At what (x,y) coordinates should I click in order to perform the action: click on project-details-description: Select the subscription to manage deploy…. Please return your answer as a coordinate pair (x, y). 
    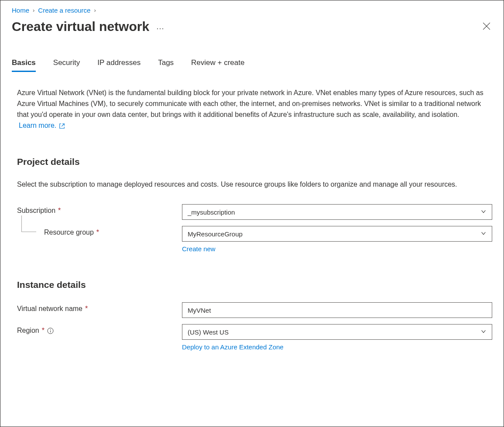
    Looking at the image, I should click on (252, 185).